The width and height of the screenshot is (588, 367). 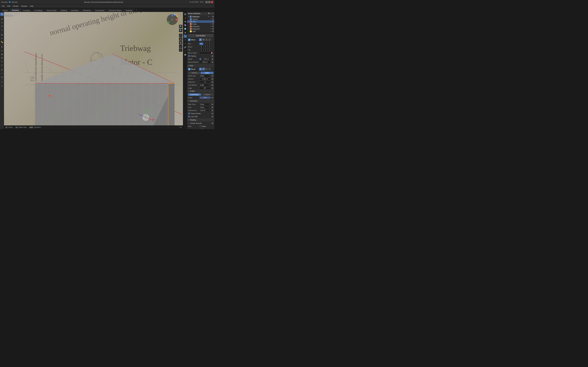 What do you see at coordinates (201, 120) in the screenshot?
I see `shading-section-header: ▼ Shading` at bounding box center [201, 120].